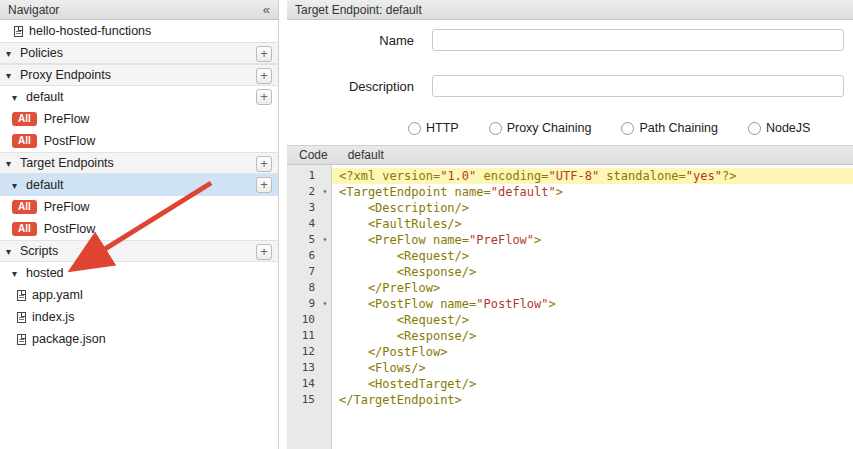 The height and width of the screenshot is (449, 853). Describe the element at coordinates (90, 31) in the screenshot. I see `item-label: hello-hosted-functions` at that location.